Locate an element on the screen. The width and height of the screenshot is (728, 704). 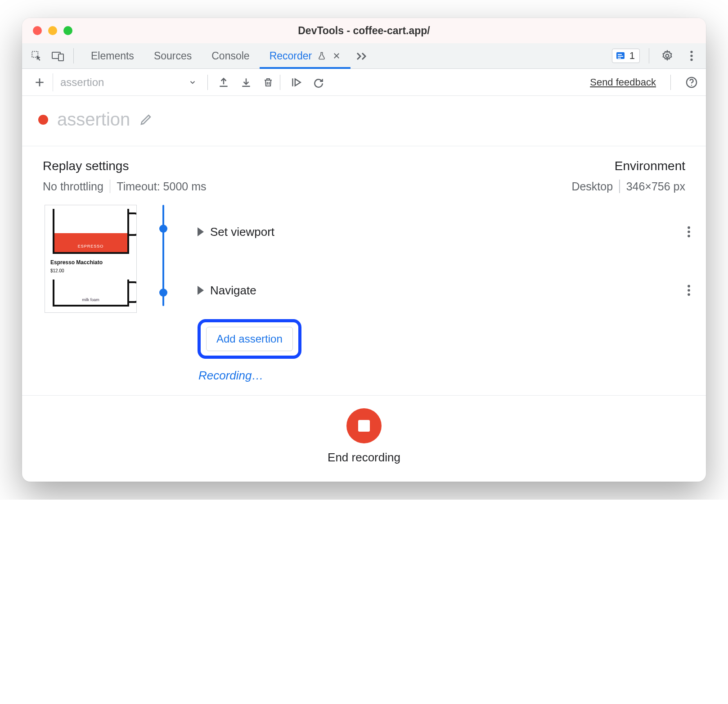
device-value: Desktop is located at coordinates (592, 186).